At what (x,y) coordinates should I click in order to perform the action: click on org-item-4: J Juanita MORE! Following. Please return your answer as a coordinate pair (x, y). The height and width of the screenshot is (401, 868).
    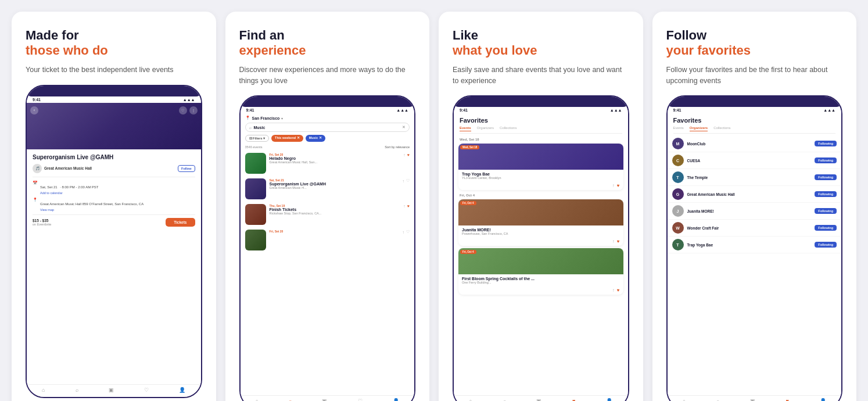
    Looking at the image, I should click on (755, 212).